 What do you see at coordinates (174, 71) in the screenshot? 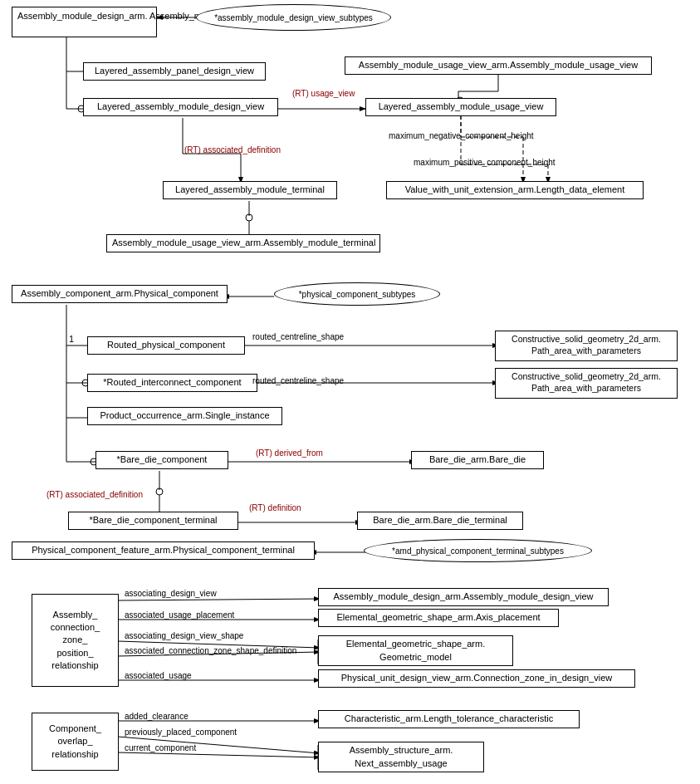
I see `box-layered-panel: Layered_assembly_panel_design_view` at bounding box center [174, 71].